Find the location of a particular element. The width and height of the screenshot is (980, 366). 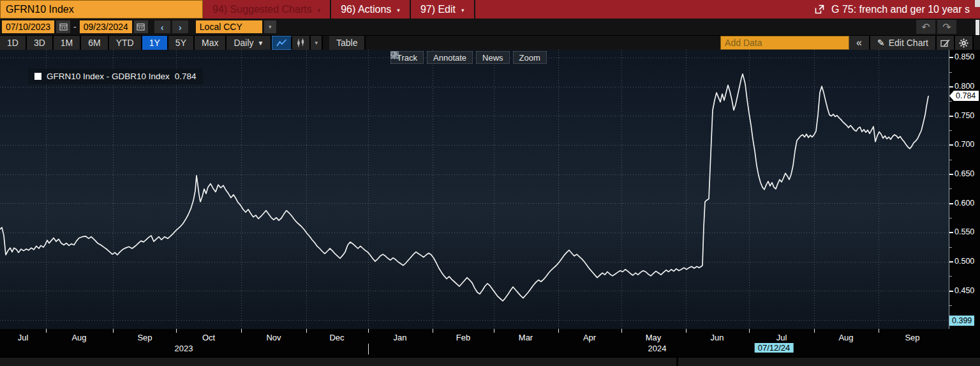

range-max-button: Max is located at coordinates (211, 43).